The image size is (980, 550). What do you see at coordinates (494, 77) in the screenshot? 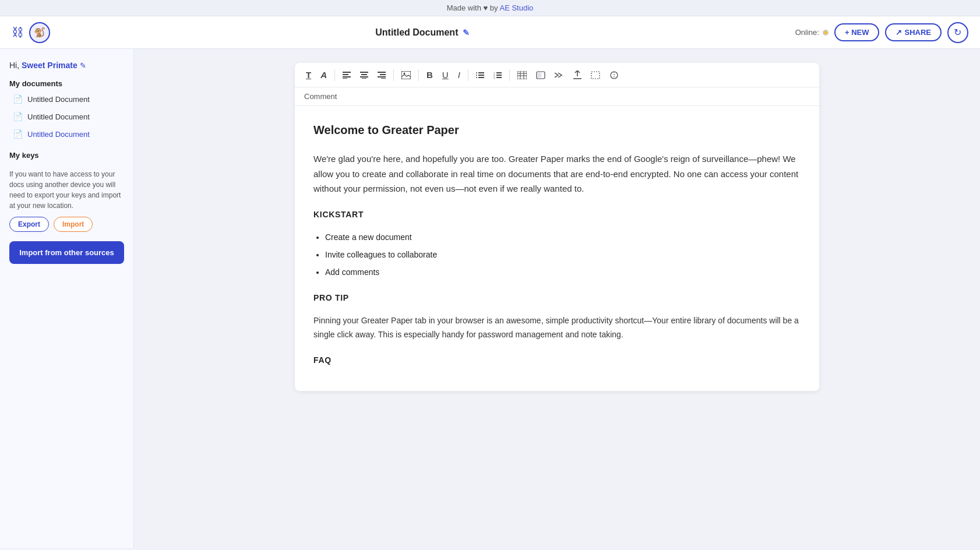
I see `svg-text: 3.` at bounding box center [494, 77].